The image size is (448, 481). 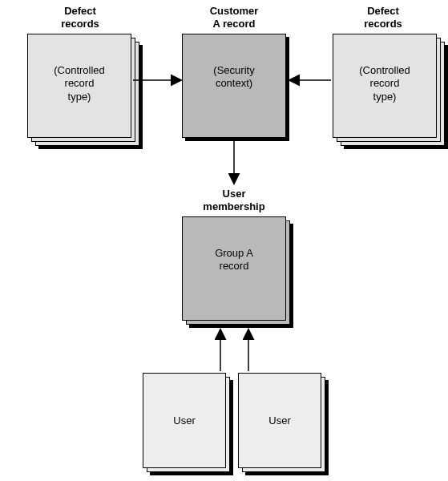 I want to click on box-defect-right: (Controlledrecordtype), so click(x=390, y=91).